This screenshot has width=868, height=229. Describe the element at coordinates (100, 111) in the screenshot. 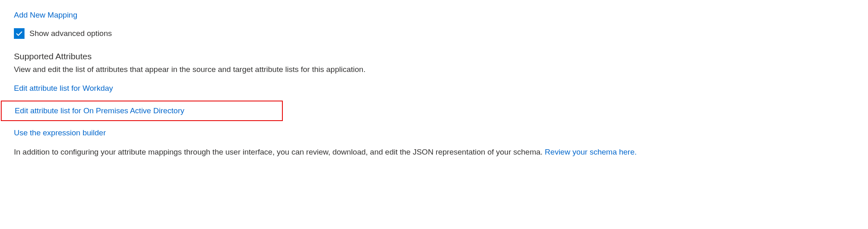

I see `edit-onprem-ad-link: Edit attribute list for On Premises Acti…` at that location.